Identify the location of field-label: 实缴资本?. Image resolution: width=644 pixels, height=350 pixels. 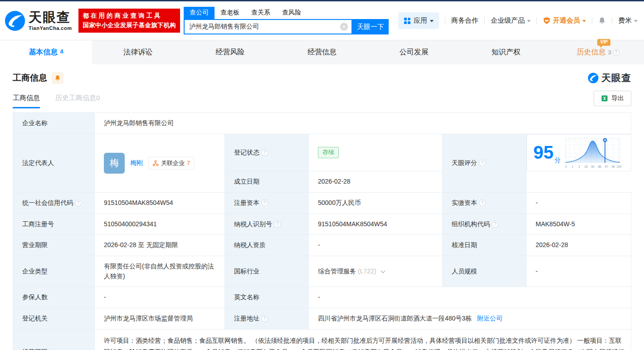
(484, 203).